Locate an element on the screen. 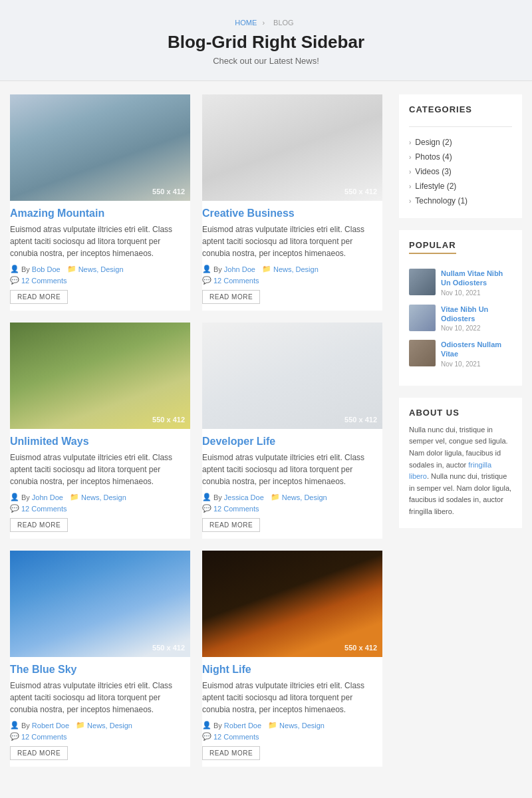 Image resolution: width=532 pixels, height=798 pixels. about-title: ABOUT US is located at coordinates (460, 412).